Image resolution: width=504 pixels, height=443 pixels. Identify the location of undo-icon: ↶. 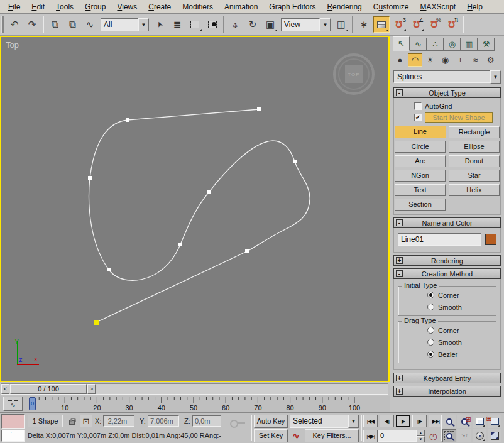
(14, 25).